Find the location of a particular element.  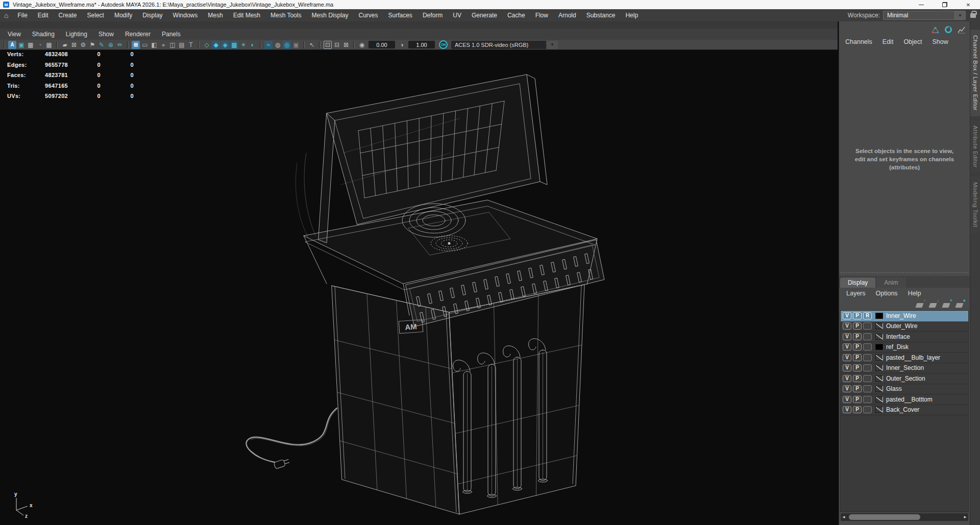

anti-aliasing-icon: A is located at coordinates (12, 45).